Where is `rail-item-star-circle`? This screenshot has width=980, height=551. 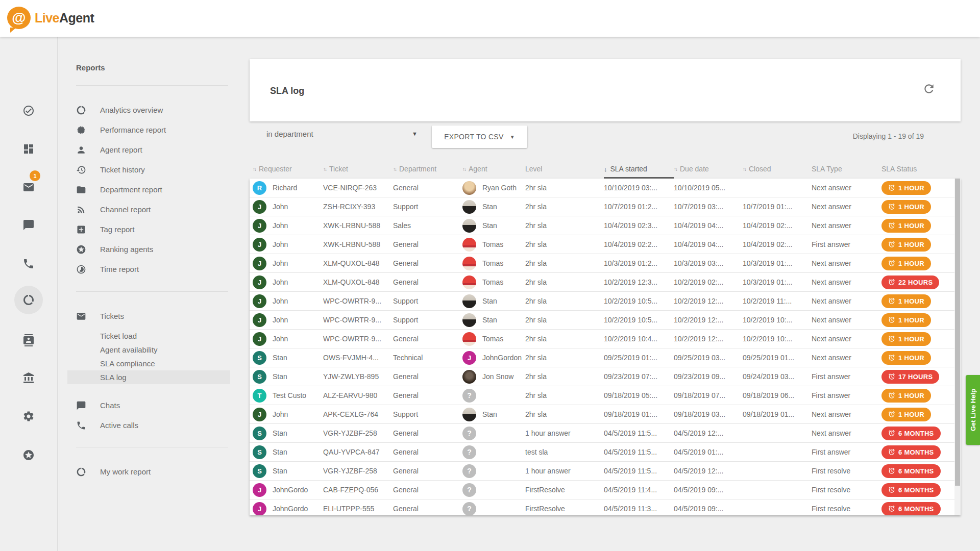 rail-item-star-circle is located at coordinates (29, 455).